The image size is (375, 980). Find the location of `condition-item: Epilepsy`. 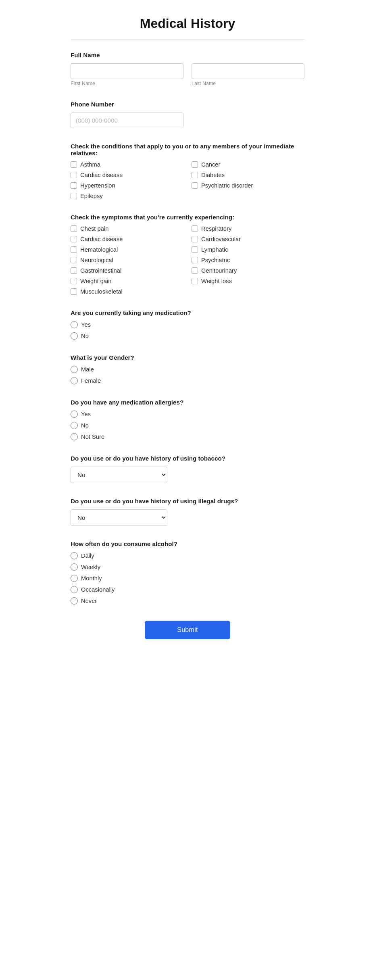

condition-item: Epilepsy is located at coordinates (188, 196).